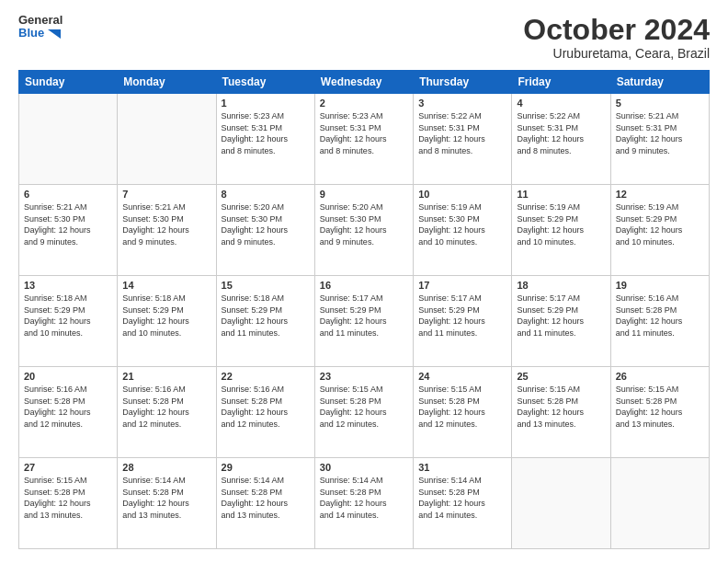 The image size is (728, 563). Describe the element at coordinates (660, 103) in the screenshot. I see `day-number: 5` at that location.